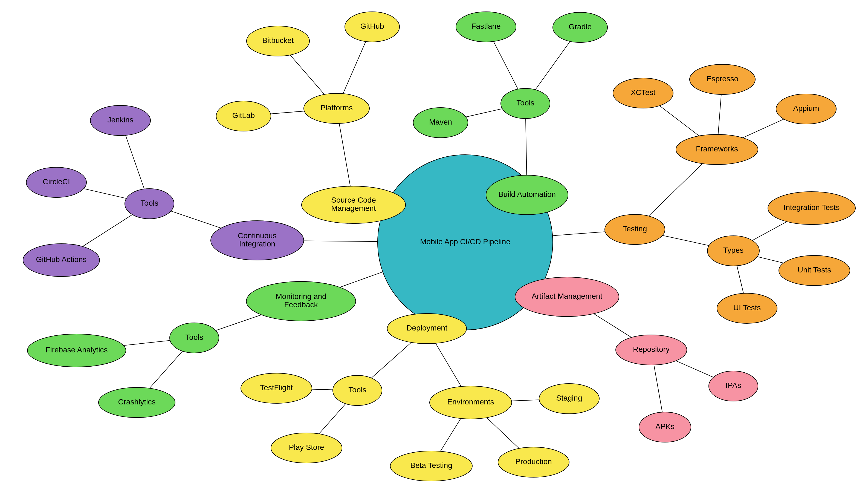 The height and width of the screenshot is (483, 868). Describe the element at coordinates (806, 109) in the screenshot. I see `node-test-appium-shape` at that location.